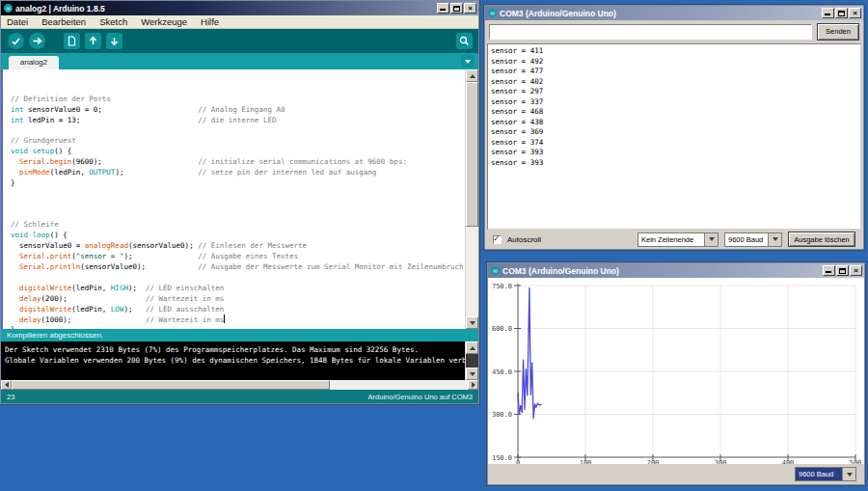 Image resolution: width=868 pixels, height=491 pixels. I want to click on plotter-window-title: COM3 (Arduino/Genuino Uno), so click(663, 271).